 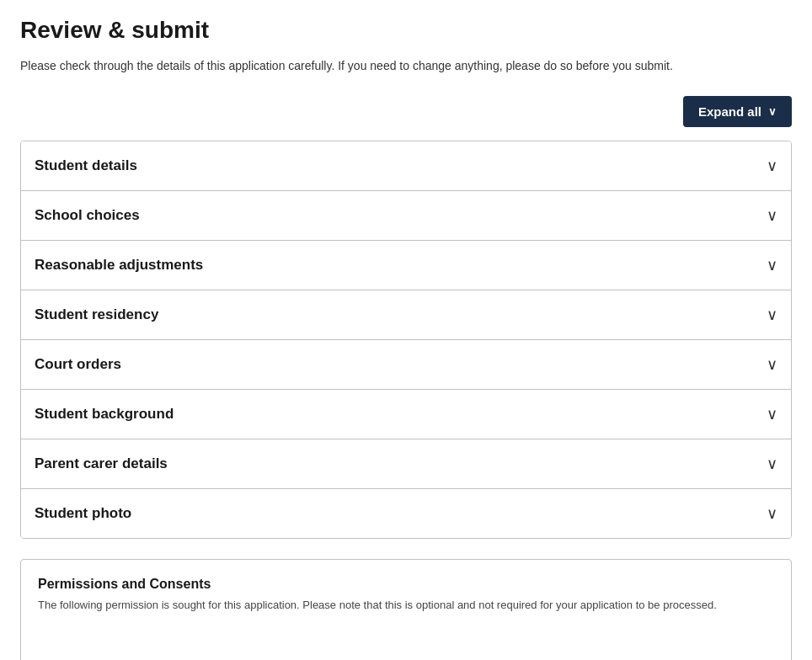 I want to click on expand-all-row: Expand all ∨, so click(x=406, y=111).